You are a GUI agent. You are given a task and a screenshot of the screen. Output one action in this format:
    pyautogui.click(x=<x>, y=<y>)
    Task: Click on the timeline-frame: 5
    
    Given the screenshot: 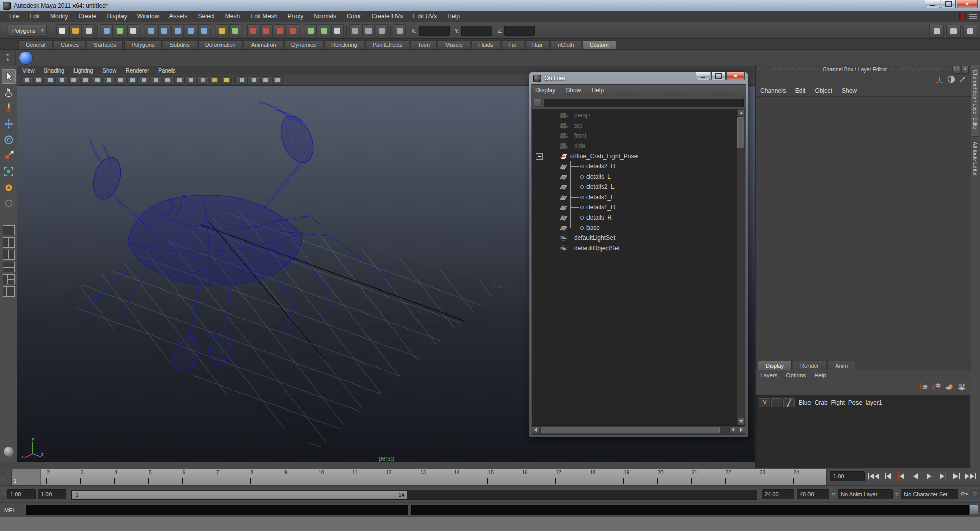 What is the action you would take?
    pyautogui.click(x=164, y=477)
    